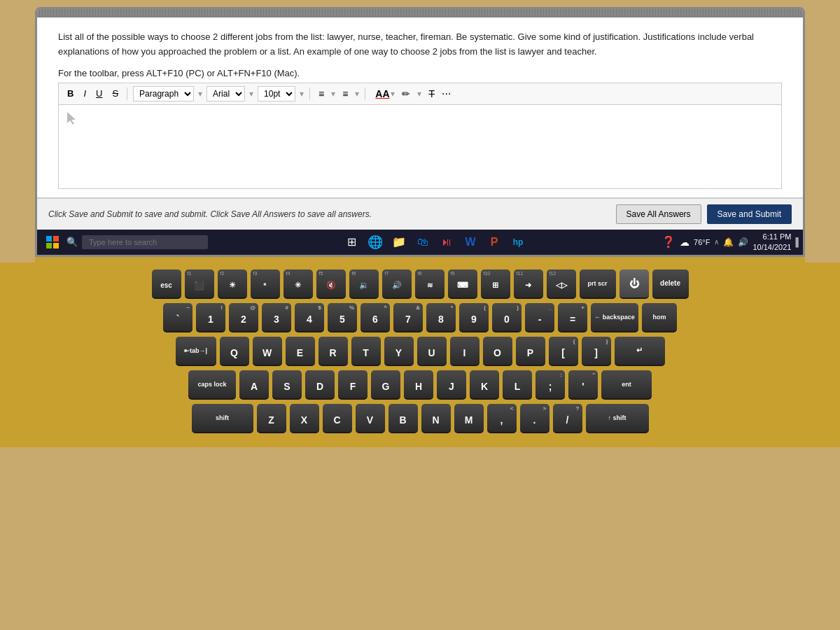  I want to click on volume-icon: 🔊, so click(743, 242).